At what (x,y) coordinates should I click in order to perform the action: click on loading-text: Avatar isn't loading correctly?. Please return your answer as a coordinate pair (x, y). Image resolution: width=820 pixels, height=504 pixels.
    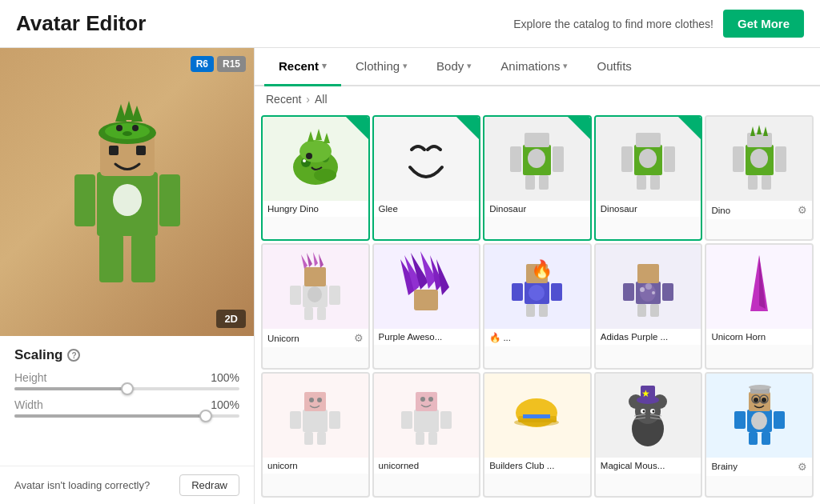
    Looking at the image, I should click on (82, 485).